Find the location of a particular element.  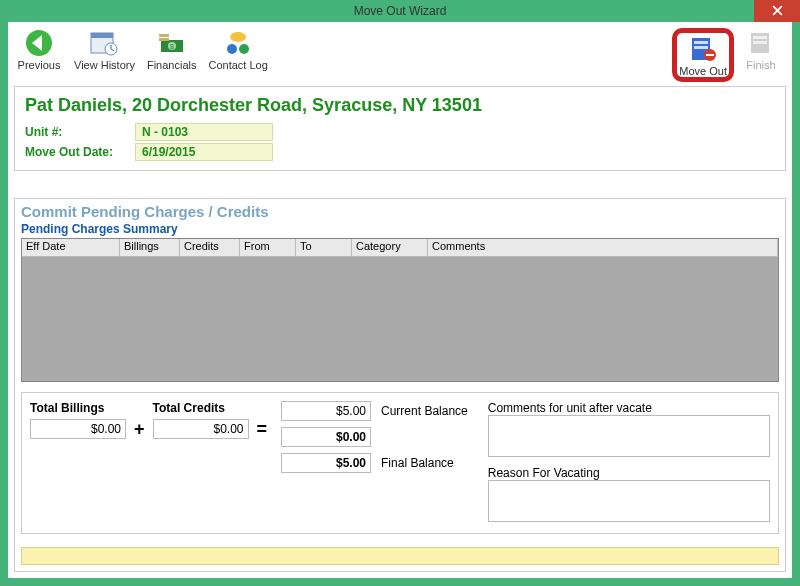

finish-button: Finish is located at coordinates (761, 50).